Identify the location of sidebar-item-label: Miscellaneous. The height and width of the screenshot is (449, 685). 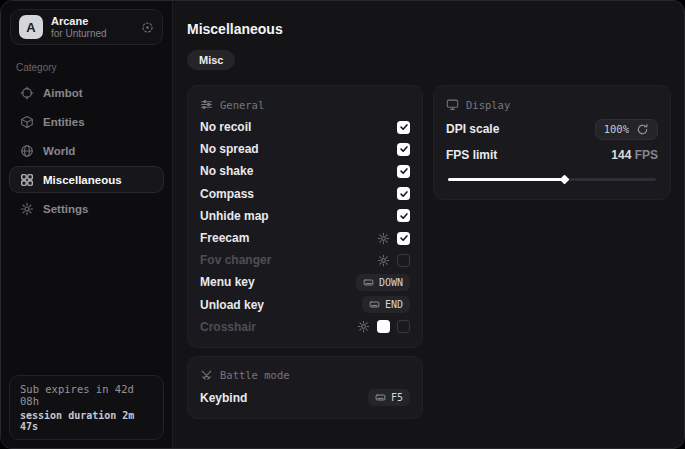
(82, 180).